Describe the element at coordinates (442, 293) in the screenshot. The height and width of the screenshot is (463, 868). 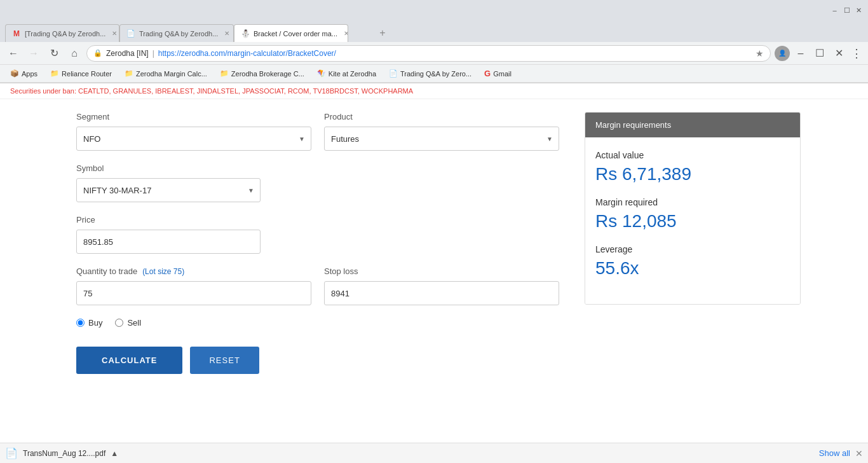
I see `stoploss-input` at that location.